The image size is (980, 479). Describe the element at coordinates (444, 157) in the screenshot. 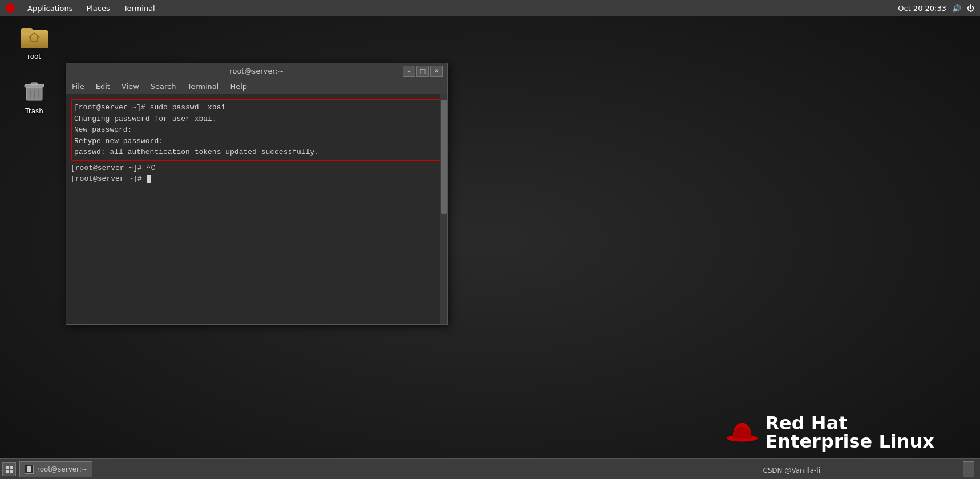

I see `scrollbar-thumb` at that location.